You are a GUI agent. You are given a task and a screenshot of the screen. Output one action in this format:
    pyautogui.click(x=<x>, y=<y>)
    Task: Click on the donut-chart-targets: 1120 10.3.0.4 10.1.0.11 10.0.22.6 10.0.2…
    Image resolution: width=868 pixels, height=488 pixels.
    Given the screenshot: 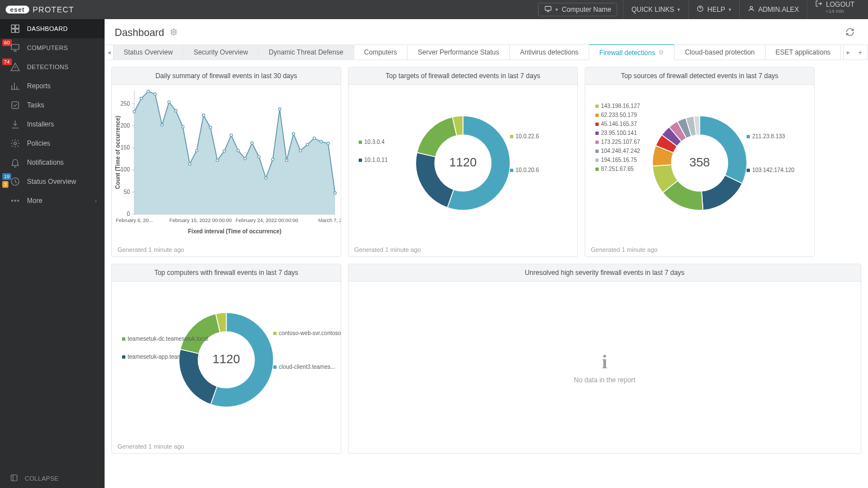 What is the action you would take?
    pyautogui.click(x=463, y=164)
    